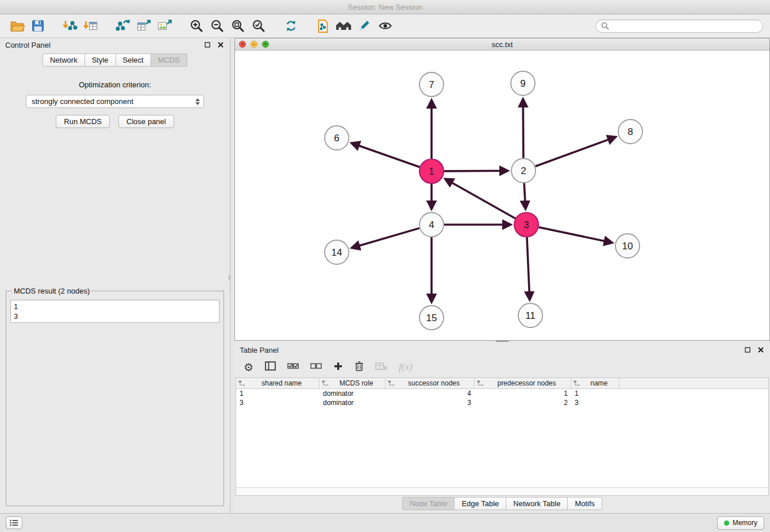 This screenshot has height=532, width=770. What do you see at coordinates (502, 394) in the screenshot?
I see `table-row: 1dominator411` at bounding box center [502, 394].